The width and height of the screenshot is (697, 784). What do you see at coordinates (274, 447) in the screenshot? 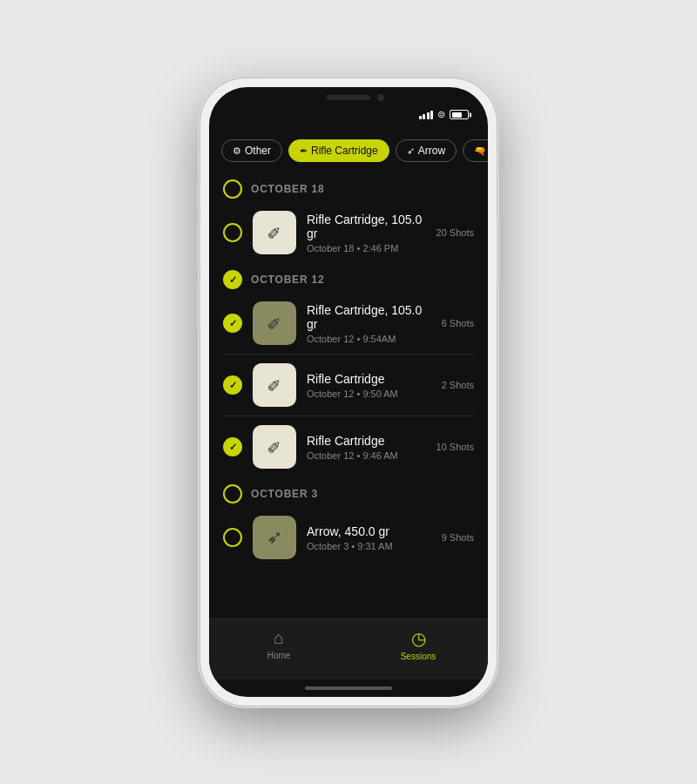
I see `item-thumbnail-1-2: ✏` at bounding box center [274, 447].